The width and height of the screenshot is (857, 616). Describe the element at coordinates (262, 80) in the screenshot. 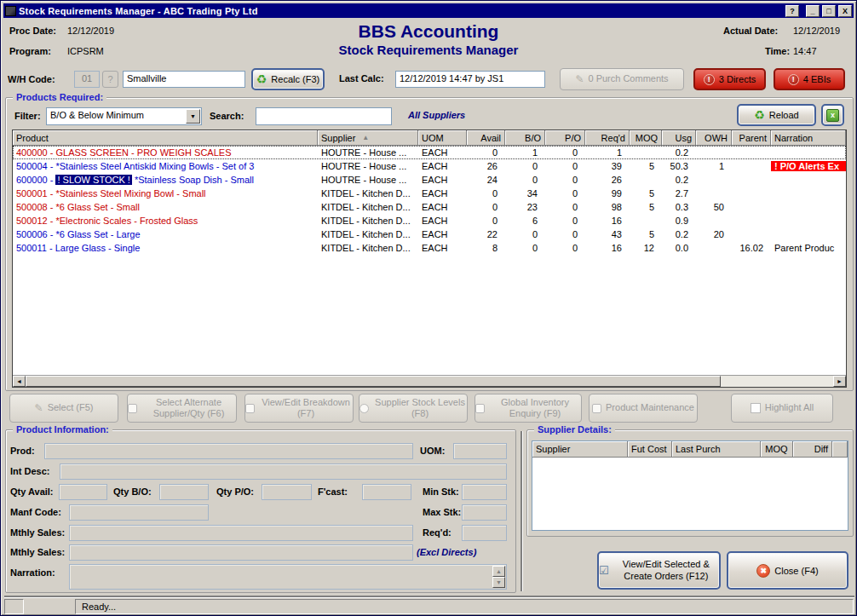

I see `recycle-icon: ♻` at that location.